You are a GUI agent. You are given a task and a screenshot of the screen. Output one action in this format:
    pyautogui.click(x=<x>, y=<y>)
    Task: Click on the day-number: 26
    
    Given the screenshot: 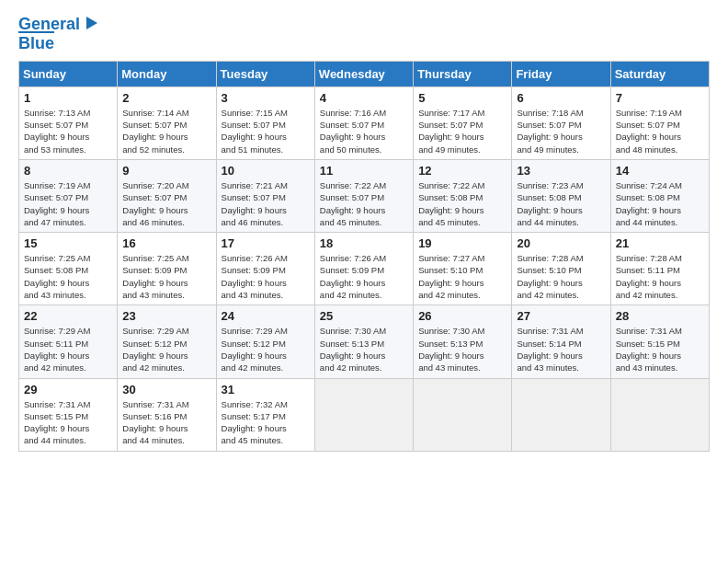 What is the action you would take?
    pyautogui.click(x=462, y=316)
    